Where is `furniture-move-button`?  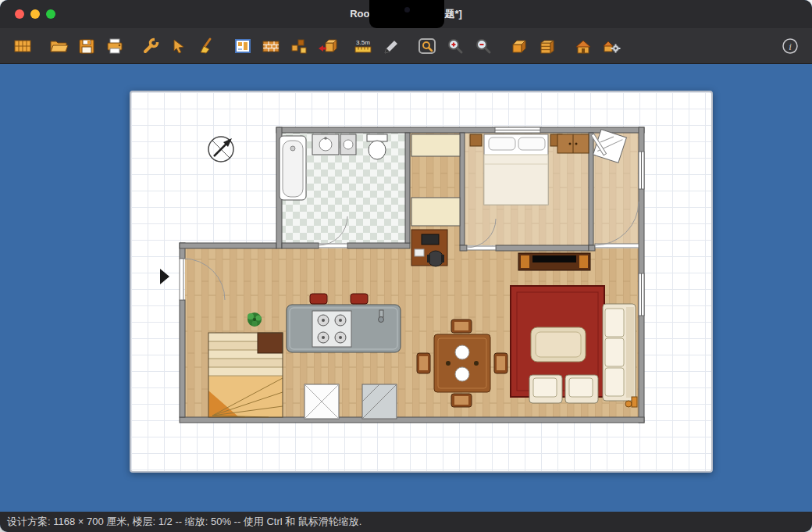
furniture-move-button is located at coordinates (326, 46).